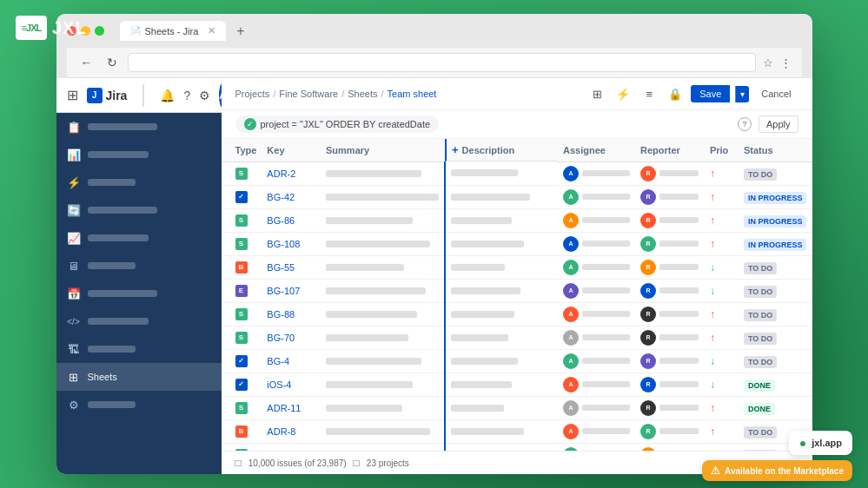 This screenshot has width=868, height=488. What do you see at coordinates (517, 314) in the screenshot?
I see `table-row: S BG-88 A R ↑ TO DO` at bounding box center [517, 314].